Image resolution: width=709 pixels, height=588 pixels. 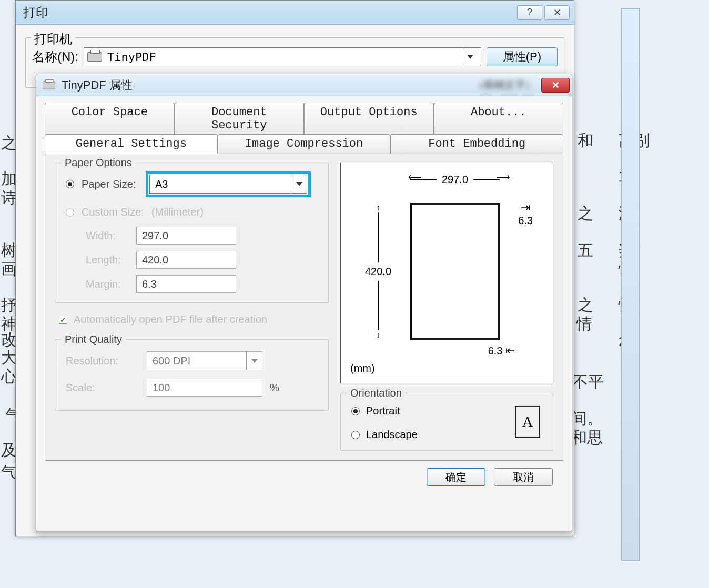 What do you see at coordinates (63, 320) in the screenshot?
I see `checkbox-auto-open` at bounding box center [63, 320].